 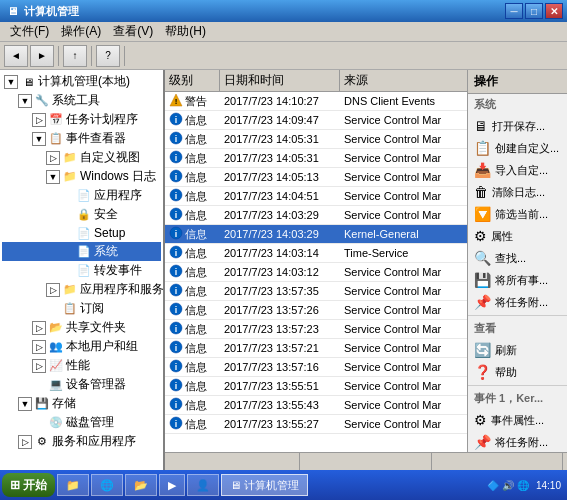 I want to click on tree-item-devmgr: ▷ 💻 设备管理器, so click(x=82, y=384).